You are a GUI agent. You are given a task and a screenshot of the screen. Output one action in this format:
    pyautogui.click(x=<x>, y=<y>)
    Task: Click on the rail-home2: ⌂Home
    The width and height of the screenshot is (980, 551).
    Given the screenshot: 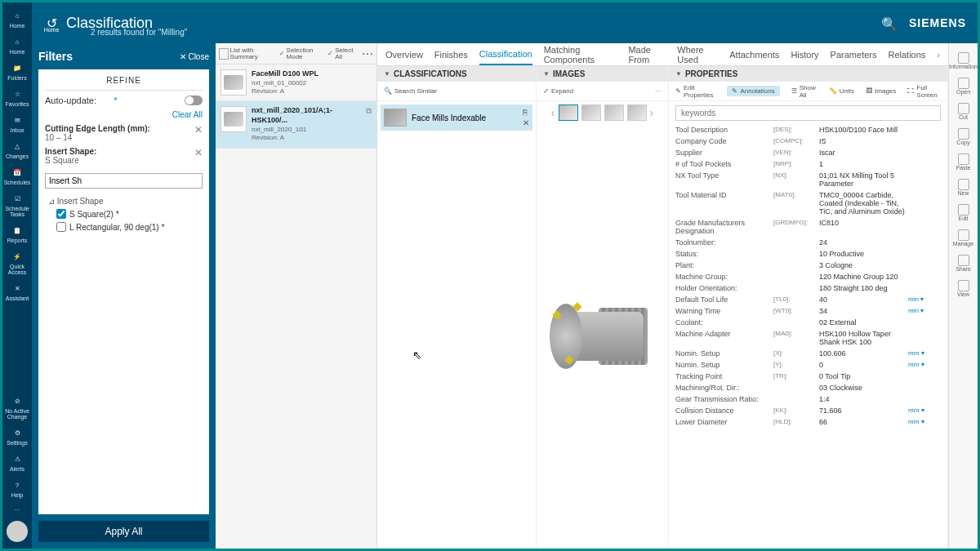 What is the action you would take?
    pyautogui.click(x=17, y=45)
    